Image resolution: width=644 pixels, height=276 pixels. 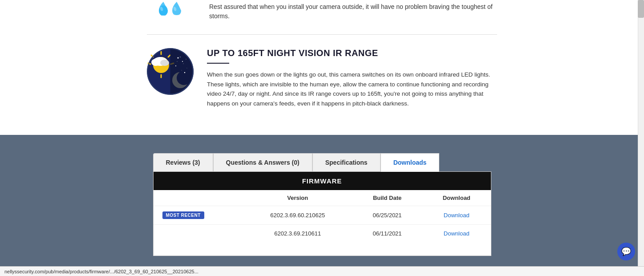 What do you see at coordinates (263, 162) in the screenshot?
I see `tab-qa: Questions & Answers (0)` at bounding box center [263, 162].